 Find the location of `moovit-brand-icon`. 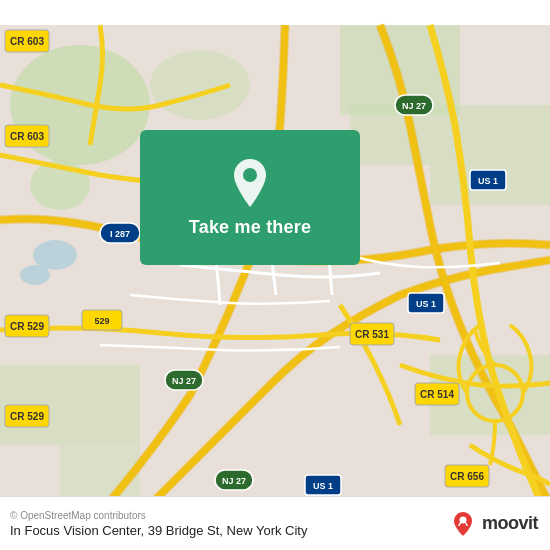

moovit-brand-icon is located at coordinates (463, 524).